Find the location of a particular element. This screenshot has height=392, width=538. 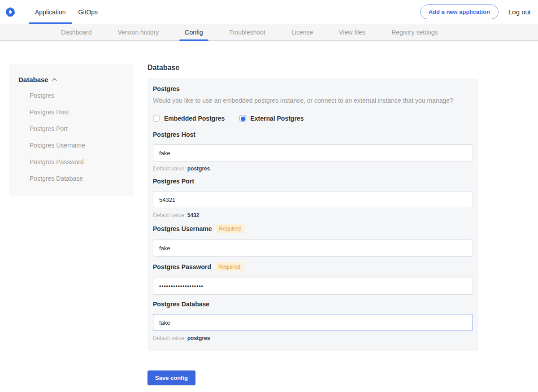

sidebar-group-database: Database is located at coordinates (72, 80).